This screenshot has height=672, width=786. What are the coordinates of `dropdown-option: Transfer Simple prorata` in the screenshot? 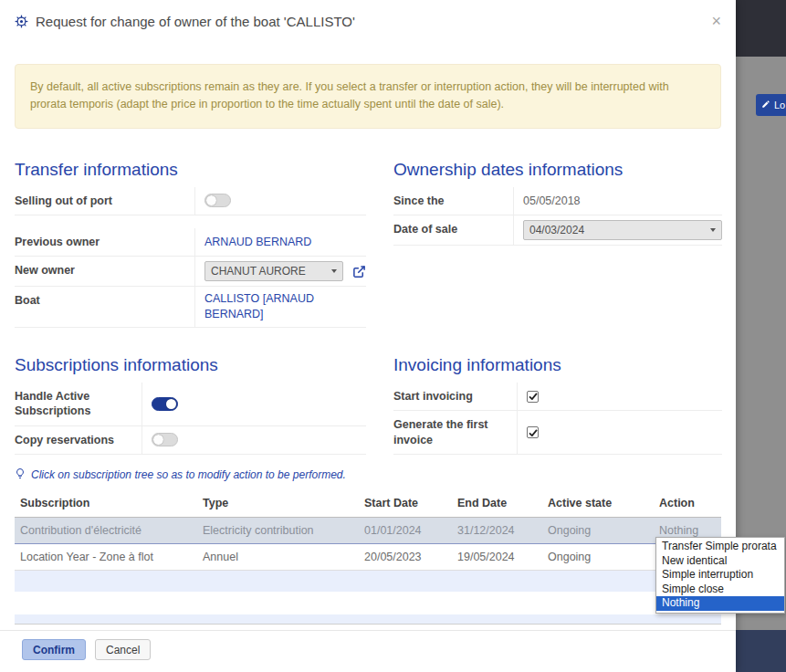 It's located at (720, 547).